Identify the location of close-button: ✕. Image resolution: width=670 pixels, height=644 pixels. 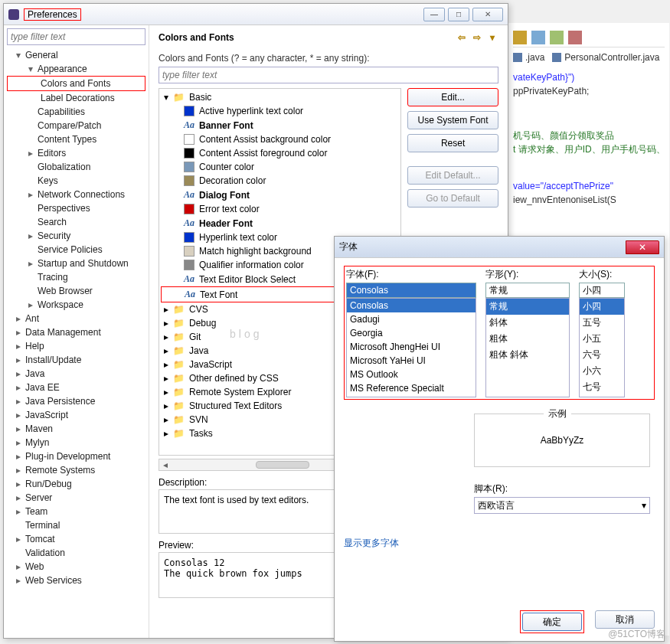
(488, 15).